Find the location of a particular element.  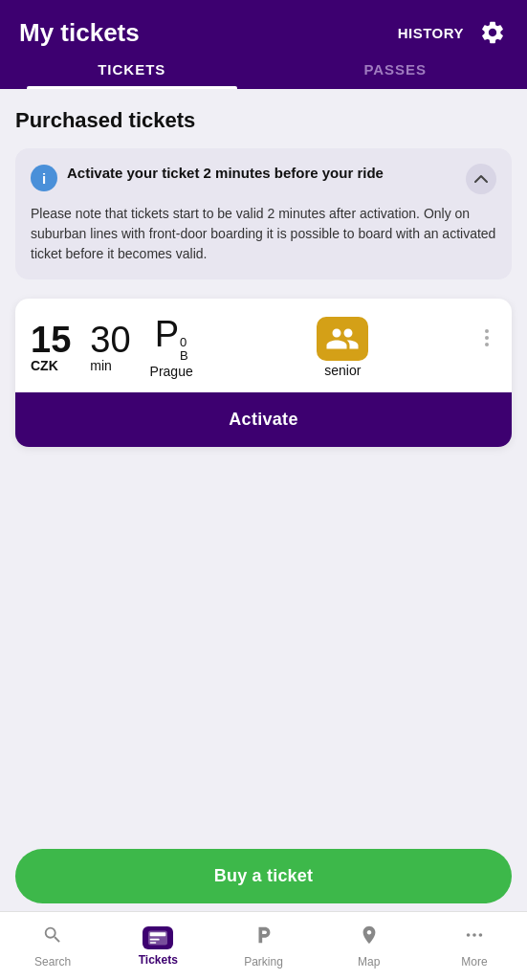

more-icon is located at coordinates (474, 938).